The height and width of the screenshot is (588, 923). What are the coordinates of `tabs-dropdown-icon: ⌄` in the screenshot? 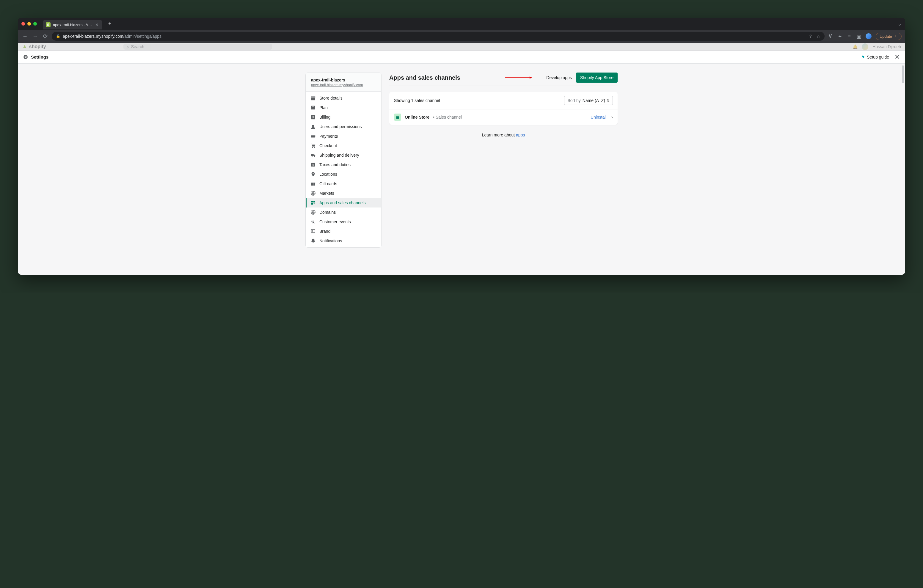 It's located at (900, 24).